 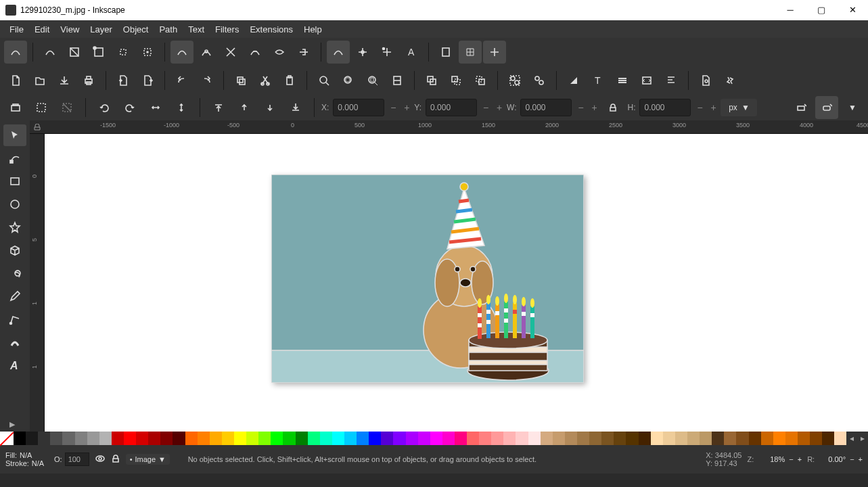 What do you see at coordinates (37, 127) in the screenshot?
I see `ruler-lock-icon` at bounding box center [37, 127].